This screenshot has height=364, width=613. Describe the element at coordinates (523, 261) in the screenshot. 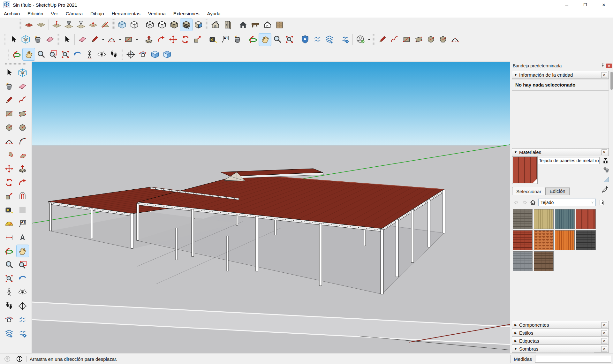

I see `material-swatch-teja-gris-azulada` at that location.